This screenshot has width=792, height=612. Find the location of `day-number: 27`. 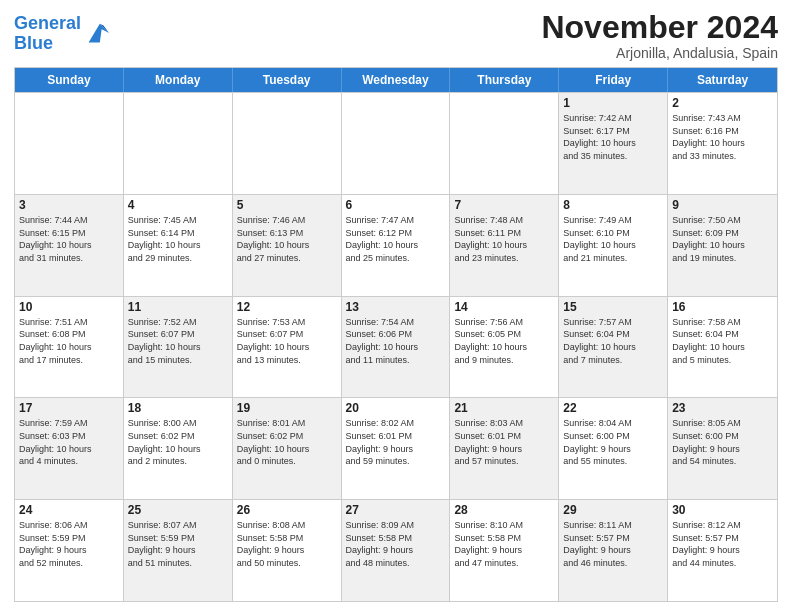

day-number: 27 is located at coordinates (396, 510).